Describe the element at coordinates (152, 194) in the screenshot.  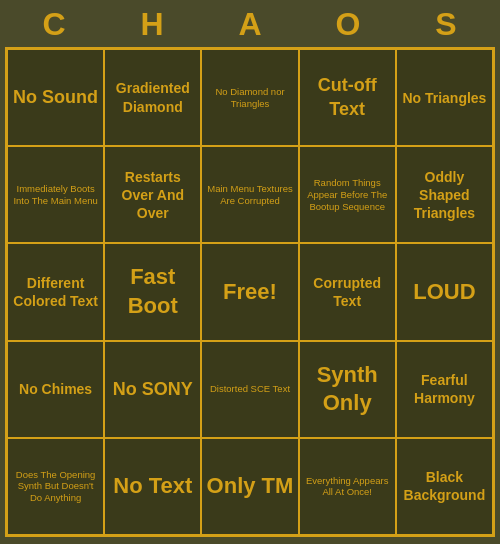
I see `bingo-cell: Restarts Over And Over` at that location.